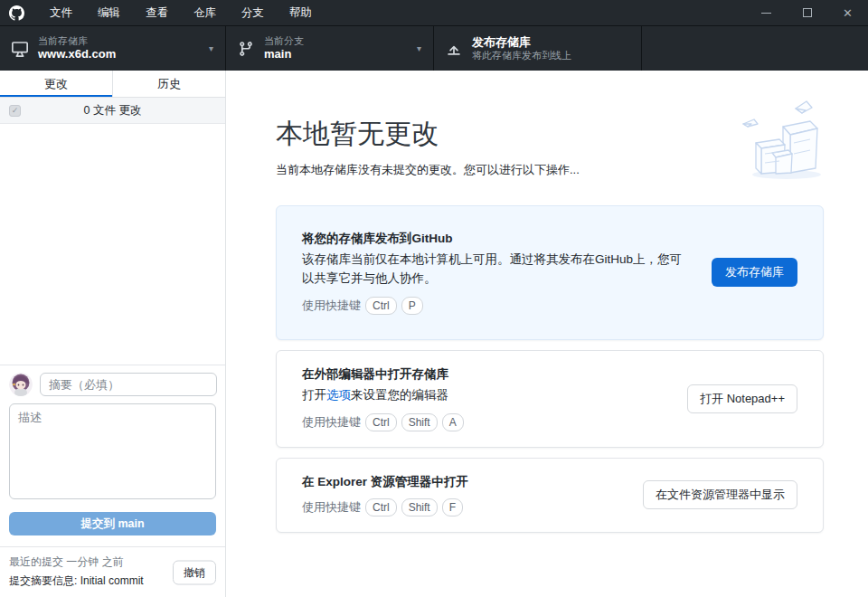 The height and width of the screenshot is (597, 868). Describe the element at coordinates (338, 394) in the screenshot. I see `options-link: 选项` at that location.